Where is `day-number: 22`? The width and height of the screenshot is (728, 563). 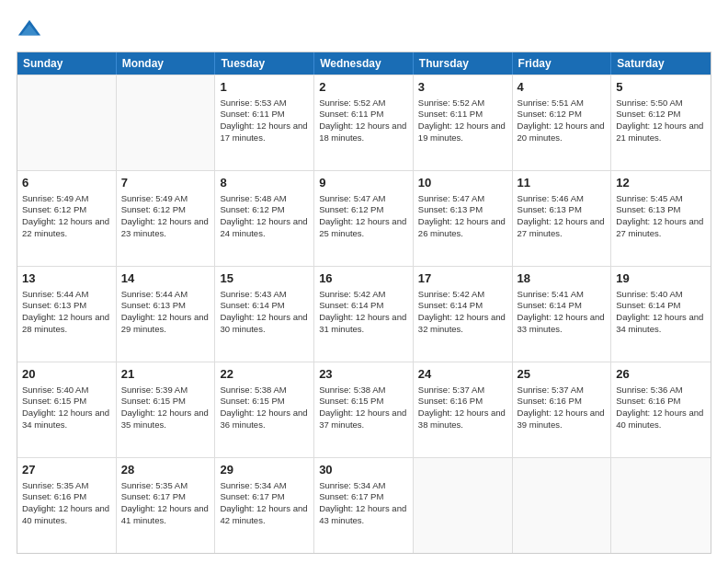
day-number: 22 is located at coordinates (265, 374).